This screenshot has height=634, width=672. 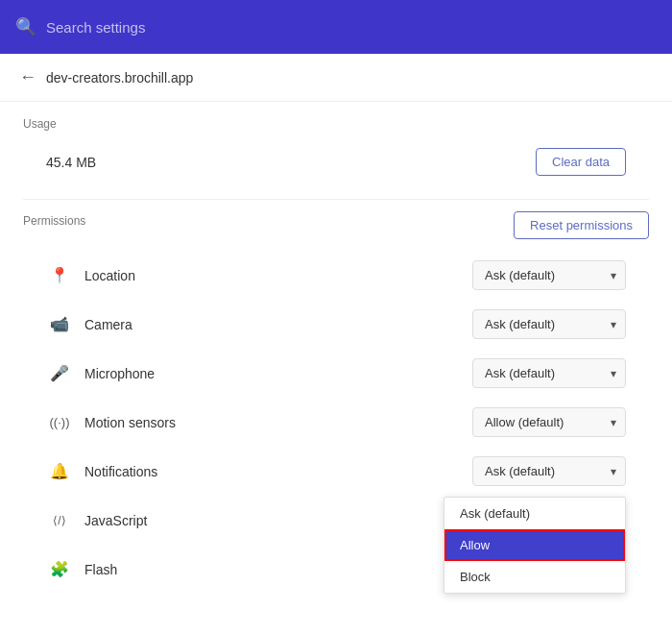 I want to click on motion-icon: ((·)), so click(x=60, y=423).